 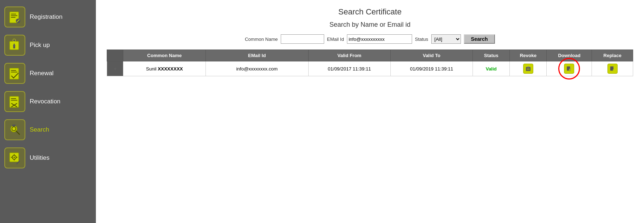 What do you see at coordinates (15, 158) in the screenshot?
I see `utilities-icon` at bounding box center [15, 158].